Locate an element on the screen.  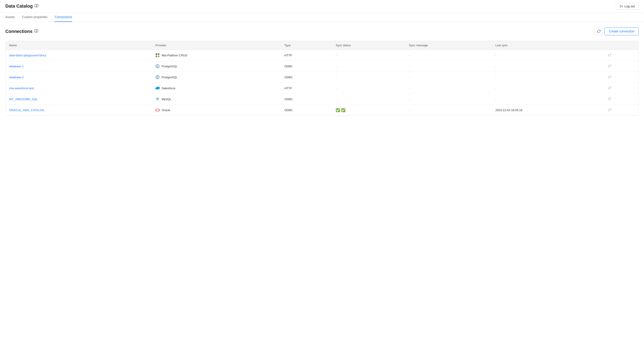
section-actions: Create connection is located at coordinates (617, 31).